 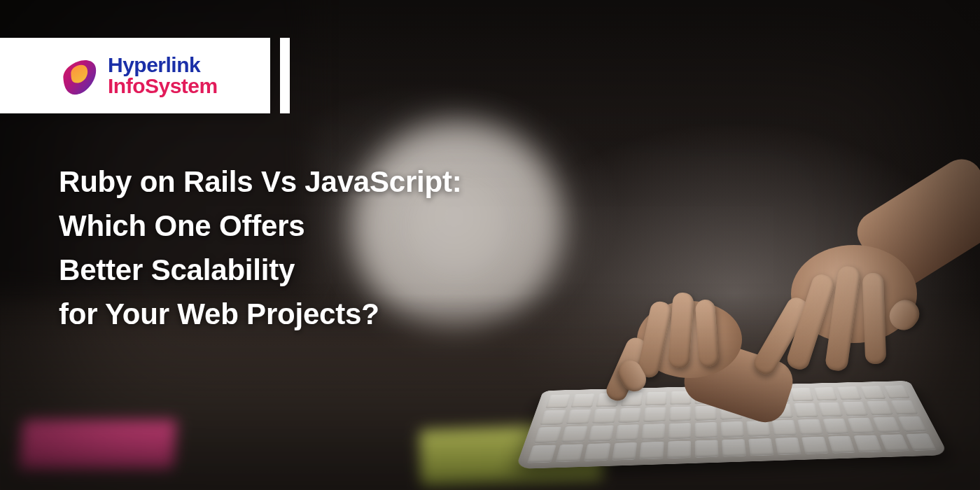 What do you see at coordinates (162, 65) in the screenshot?
I see `brand-name-line1: Hyperlink` at bounding box center [162, 65].